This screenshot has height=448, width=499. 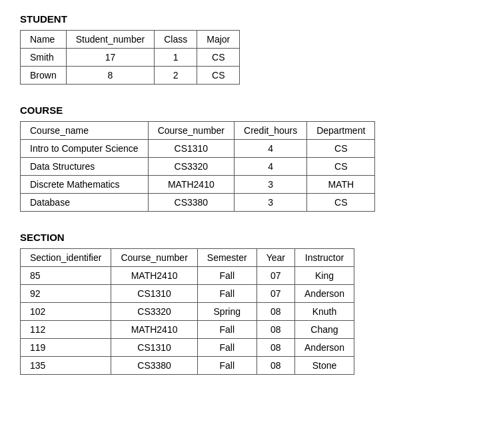 I want to click on table-row: Smith171CS, so click(x=131, y=57).